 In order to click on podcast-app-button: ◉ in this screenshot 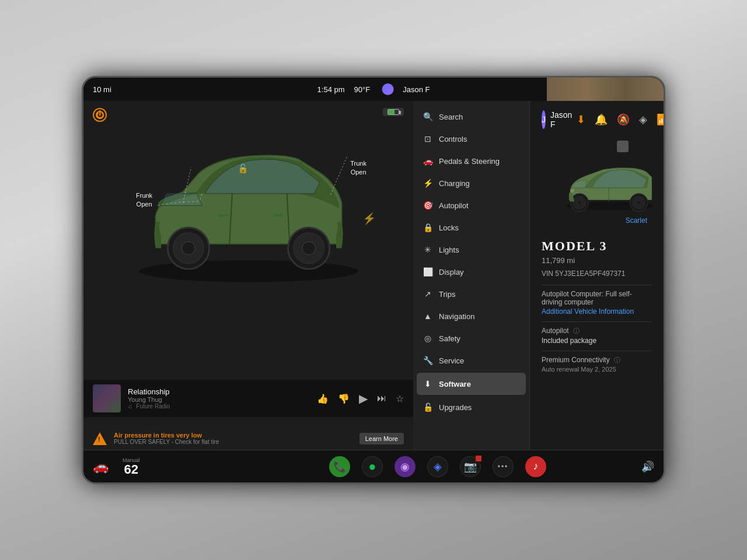, I will do `click(405, 467)`.